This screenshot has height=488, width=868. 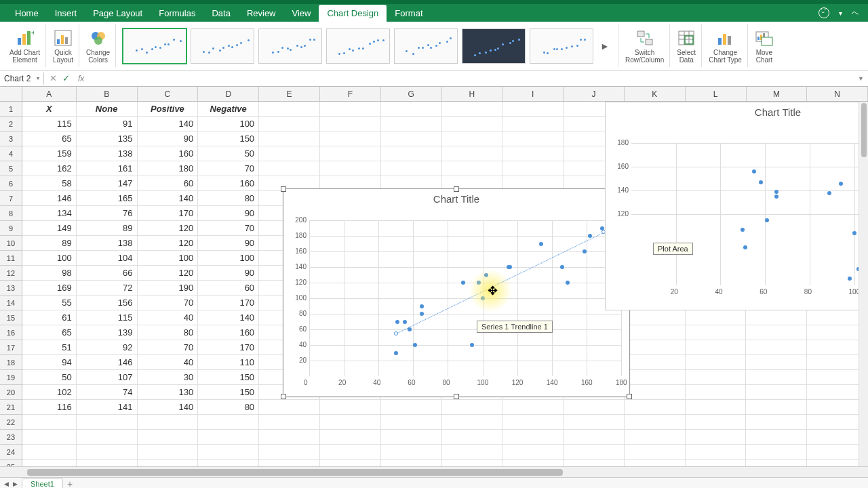 I want to click on cell-G23, so click(x=412, y=437).